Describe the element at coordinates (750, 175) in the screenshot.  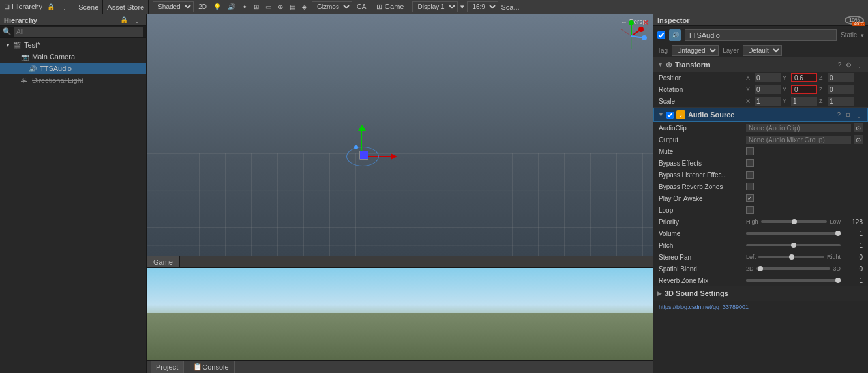
I see `bypass-listener-checkbox` at that location.